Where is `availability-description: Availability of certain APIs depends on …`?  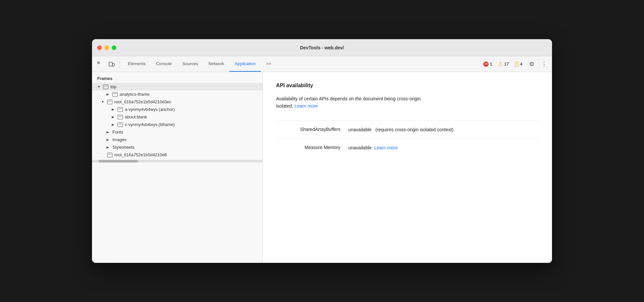
availability-description: Availability of certain APIs depends on … is located at coordinates (407, 103).